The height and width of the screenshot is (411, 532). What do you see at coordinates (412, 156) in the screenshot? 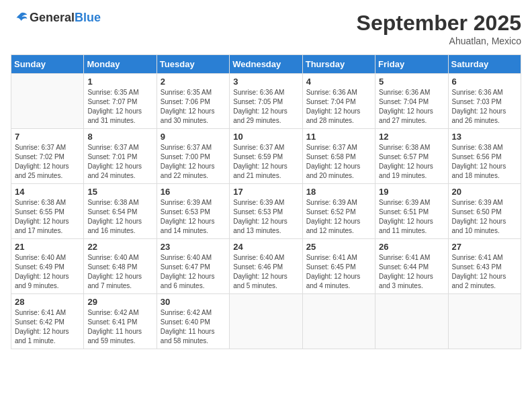
I see `calendar-day-cell: 12Sunrise: 6:38 AMSunset: 6:57 PMDayligh…` at bounding box center [412, 156].